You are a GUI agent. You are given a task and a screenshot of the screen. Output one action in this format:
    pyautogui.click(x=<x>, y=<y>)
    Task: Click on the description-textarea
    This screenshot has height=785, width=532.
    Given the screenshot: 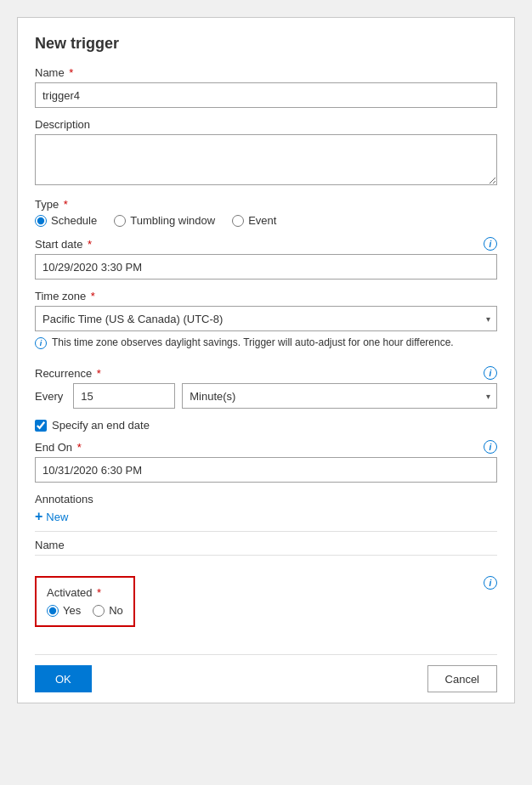 What is the action you would take?
    pyautogui.click(x=266, y=160)
    